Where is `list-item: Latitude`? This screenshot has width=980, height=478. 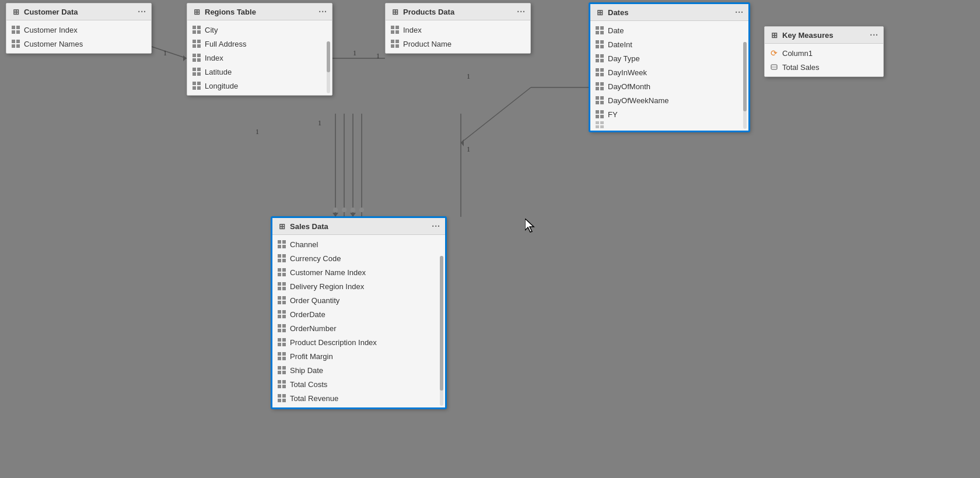
list-item: Latitude is located at coordinates (260, 72).